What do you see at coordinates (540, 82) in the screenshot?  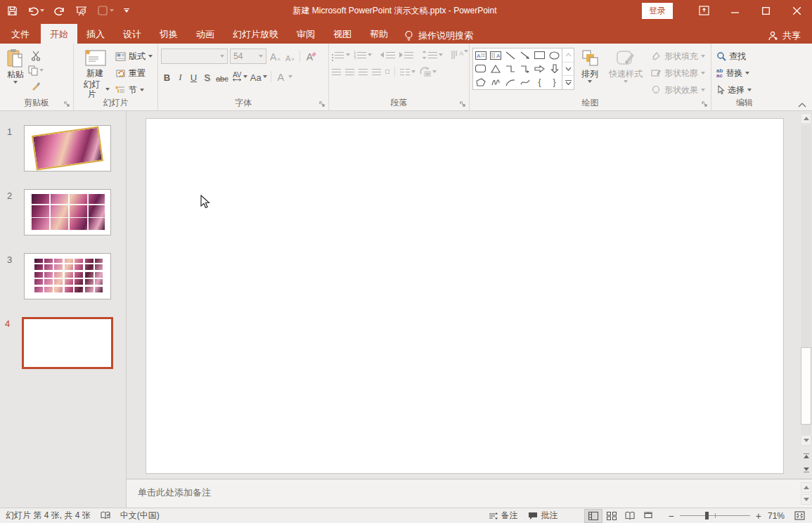 I see `shape-left-brace-icon: {` at bounding box center [540, 82].